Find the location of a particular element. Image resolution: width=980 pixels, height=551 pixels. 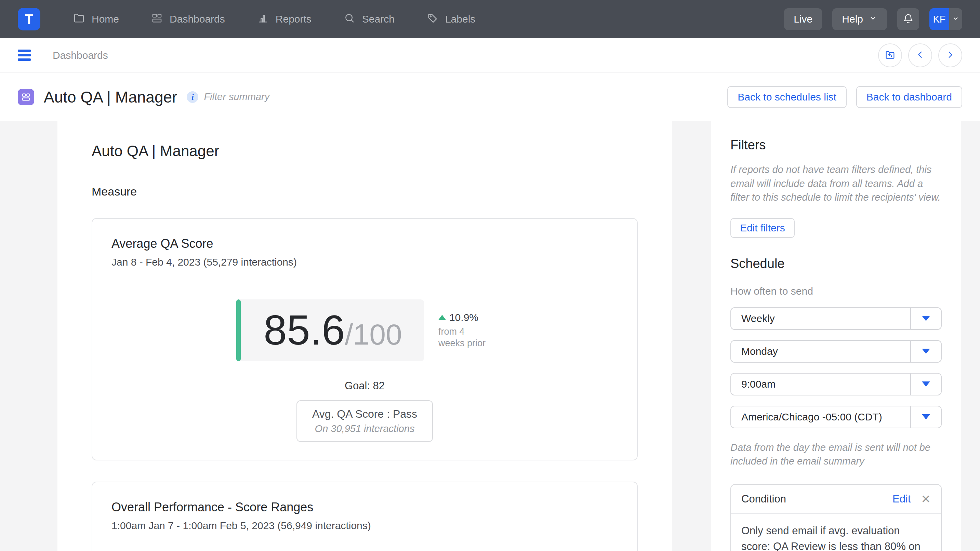

nav-item-label: Home is located at coordinates (105, 19).